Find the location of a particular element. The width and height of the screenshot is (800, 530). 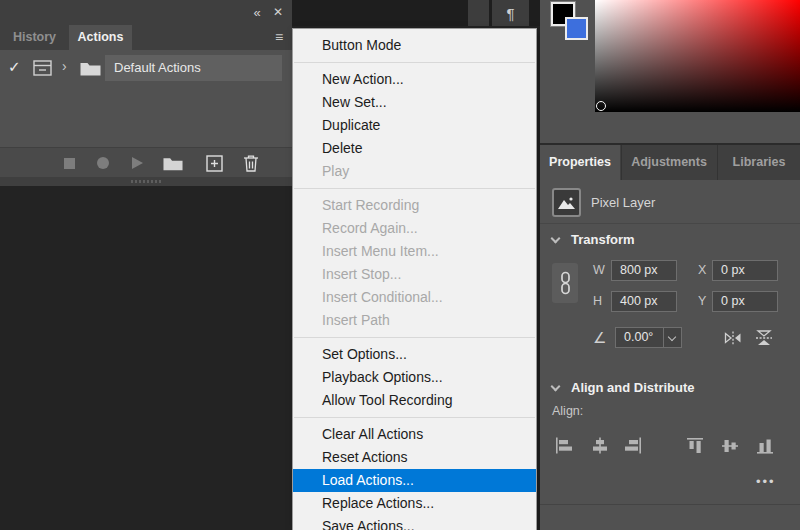

align-horizontal-centers-button is located at coordinates (601, 446).